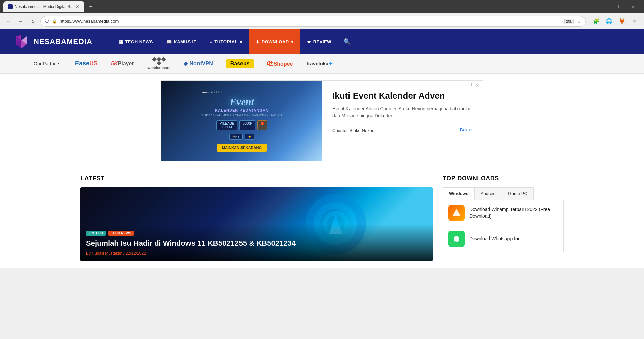 The image size is (644, 339). I want to click on extensions-button: 🧩, so click(596, 21).